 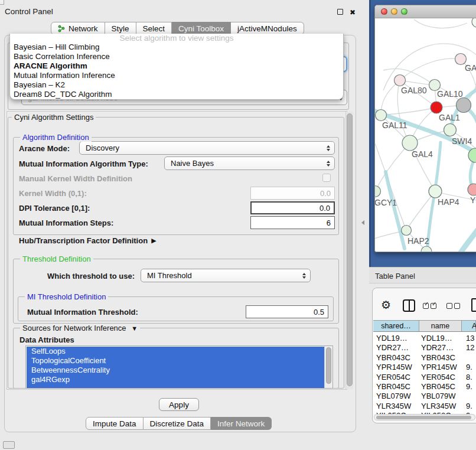 What do you see at coordinates (433, 306) in the screenshot?
I see `select-all-checkbox-icon2: ✓` at bounding box center [433, 306].